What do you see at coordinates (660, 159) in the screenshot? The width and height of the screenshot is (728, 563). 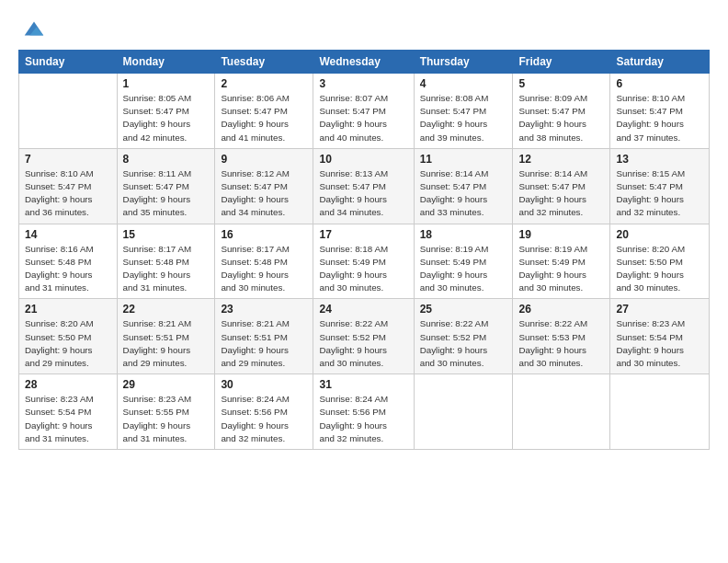 I see `day-number: 13` at bounding box center [660, 159].